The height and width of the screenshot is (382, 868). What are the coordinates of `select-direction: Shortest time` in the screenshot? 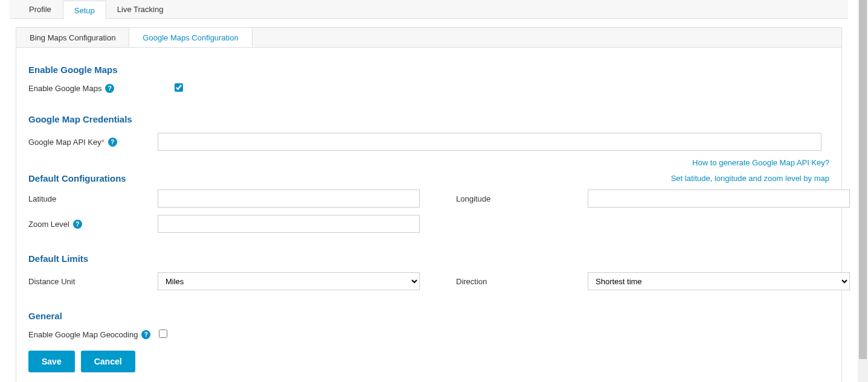 It's located at (719, 281).